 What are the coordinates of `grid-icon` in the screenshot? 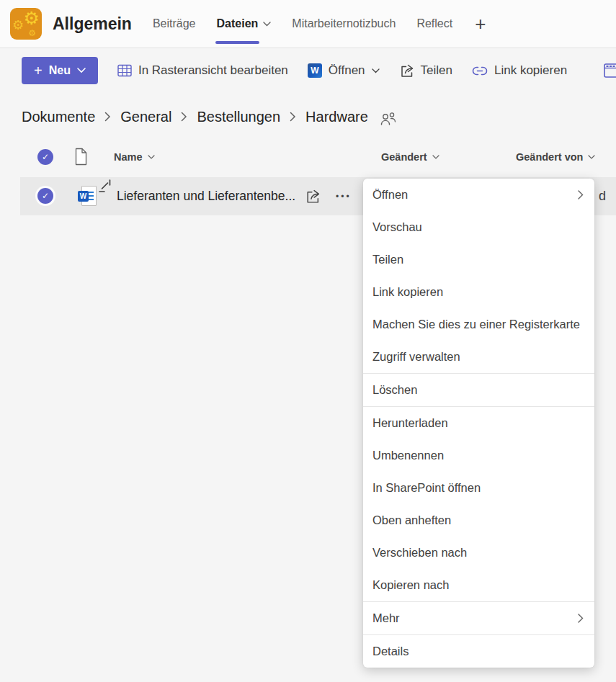 It's located at (125, 71).